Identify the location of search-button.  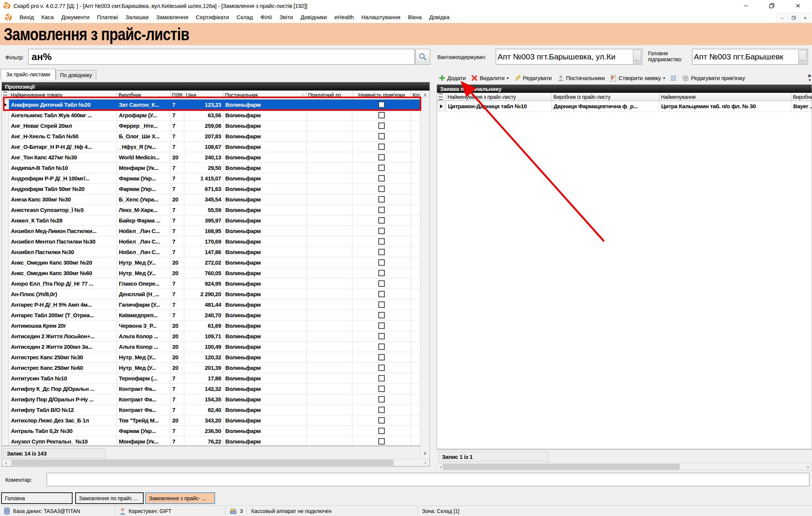
(423, 57).